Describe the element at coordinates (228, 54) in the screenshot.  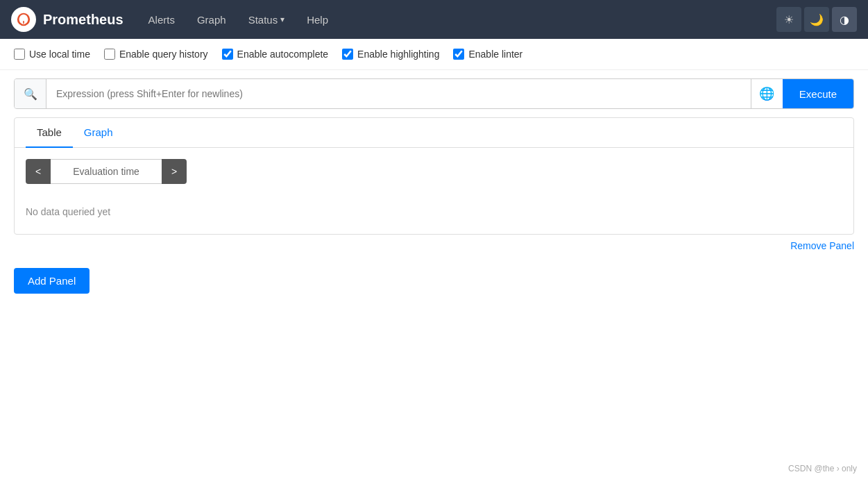
I see `enable-autocomplete-checkbox` at that location.